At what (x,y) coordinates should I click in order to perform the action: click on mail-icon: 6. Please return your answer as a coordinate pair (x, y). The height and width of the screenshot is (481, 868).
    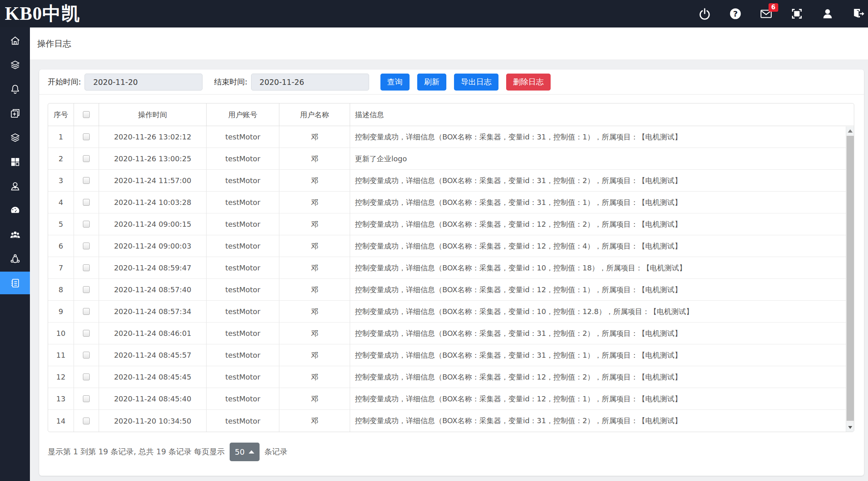
    Looking at the image, I should click on (766, 14).